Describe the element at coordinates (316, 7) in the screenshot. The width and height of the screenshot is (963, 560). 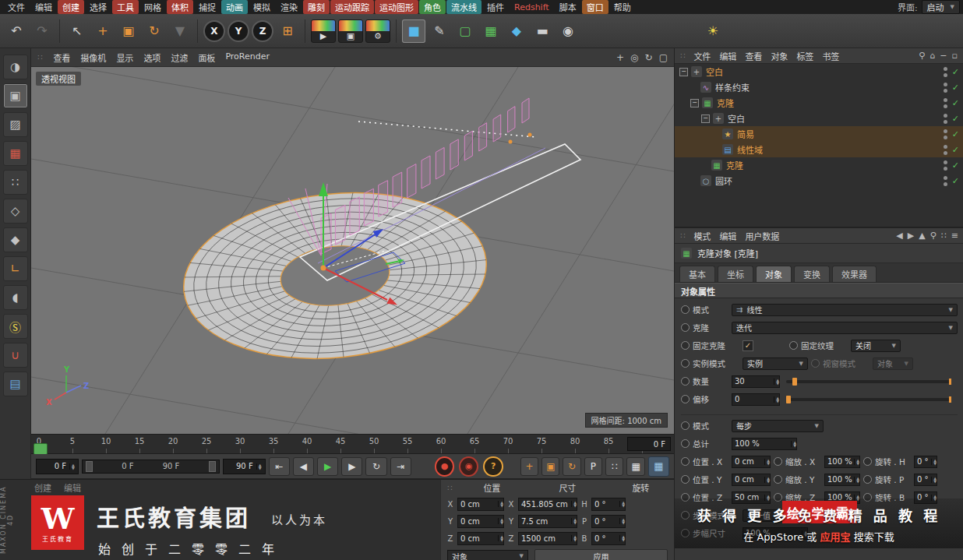
I see `menubar-item-11: 雕刻` at that location.